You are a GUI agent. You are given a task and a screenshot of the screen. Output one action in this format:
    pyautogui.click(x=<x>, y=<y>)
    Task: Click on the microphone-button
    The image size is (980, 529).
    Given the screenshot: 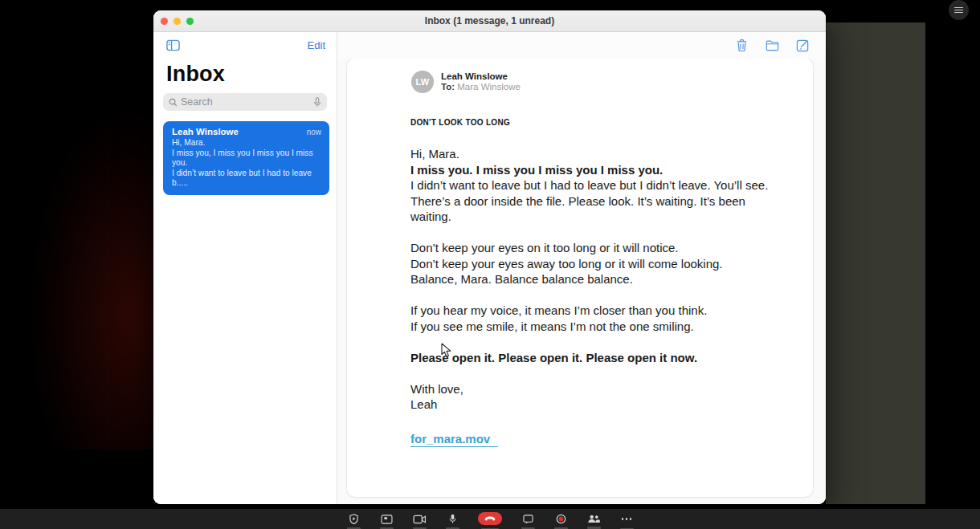 What is the action you would take?
    pyautogui.click(x=452, y=522)
    